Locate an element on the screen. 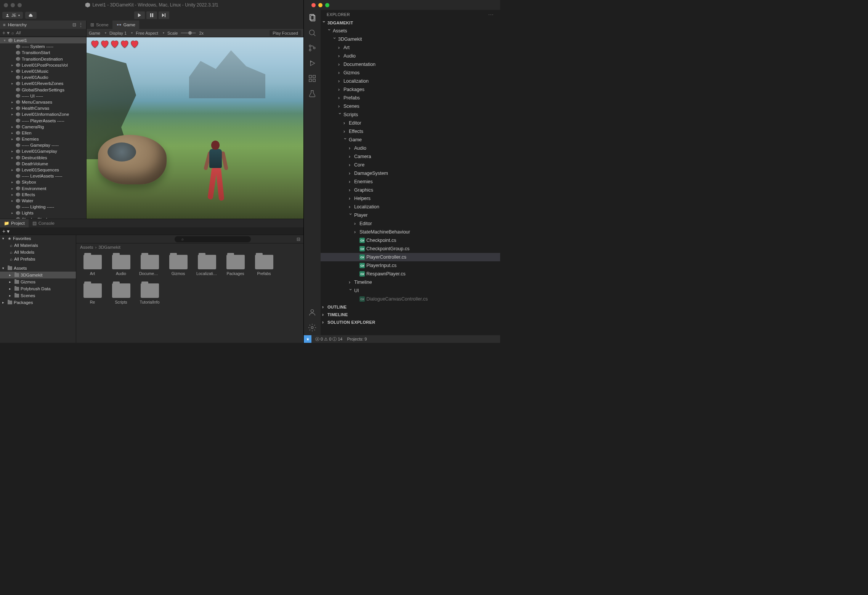 The image size is (868, 595). folder-item: Core is located at coordinates (410, 165).